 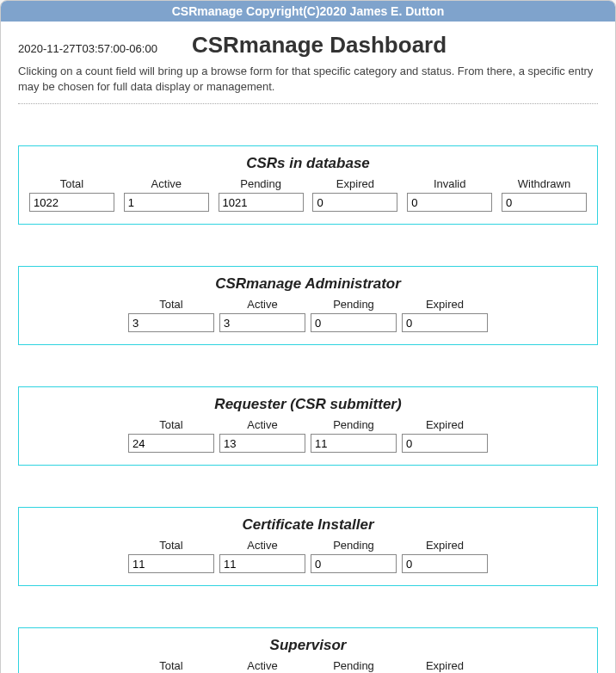 What do you see at coordinates (354, 443) in the screenshot?
I see `count-requester-pending` at bounding box center [354, 443].